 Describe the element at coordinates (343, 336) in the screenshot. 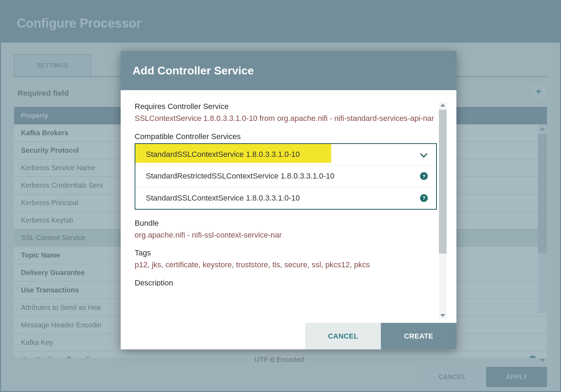

I see `modal-cancel-button: CANCEL` at that location.